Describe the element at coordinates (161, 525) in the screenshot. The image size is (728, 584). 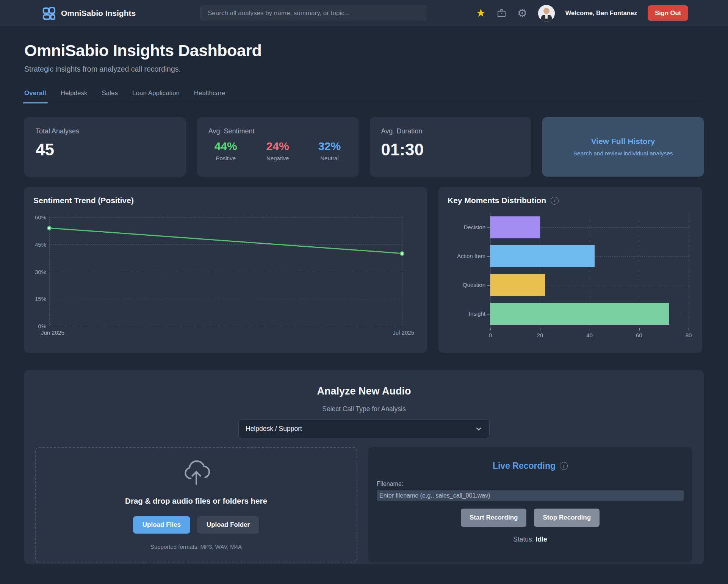
I see `upload-files-button: Upload Files` at that location.